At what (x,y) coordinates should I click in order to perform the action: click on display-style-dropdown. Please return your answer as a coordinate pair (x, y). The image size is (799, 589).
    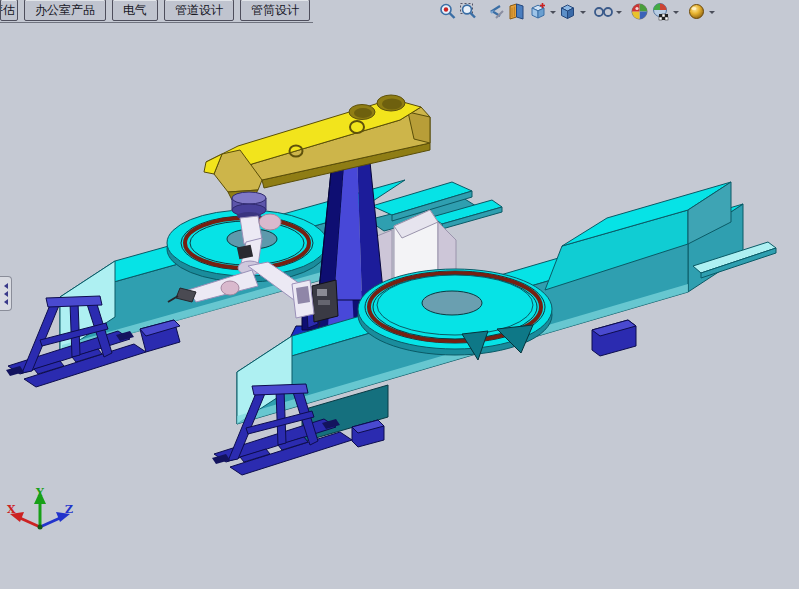
    Looking at the image, I should click on (582, 12).